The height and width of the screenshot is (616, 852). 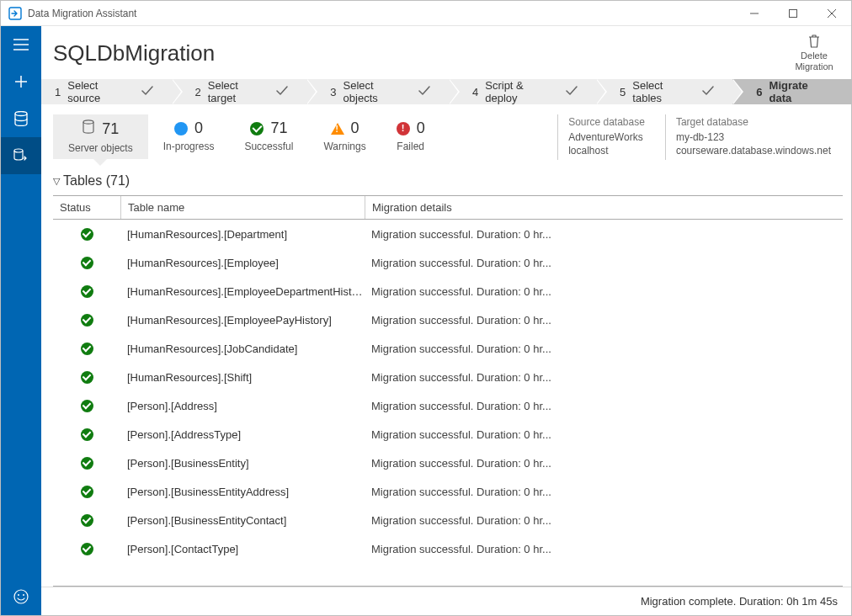 I want to click on step-number: 1, so click(x=57, y=93).